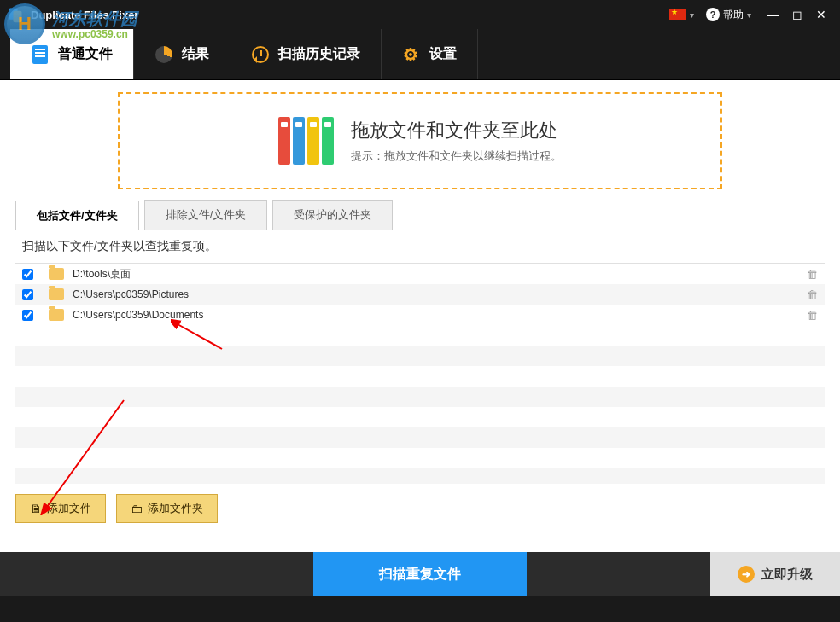 The height and width of the screenshot is (622, 840). Describe the element at coordinates (306, 55) in the screenshot. I see `tab-history: 扫描历史记录` at that location.